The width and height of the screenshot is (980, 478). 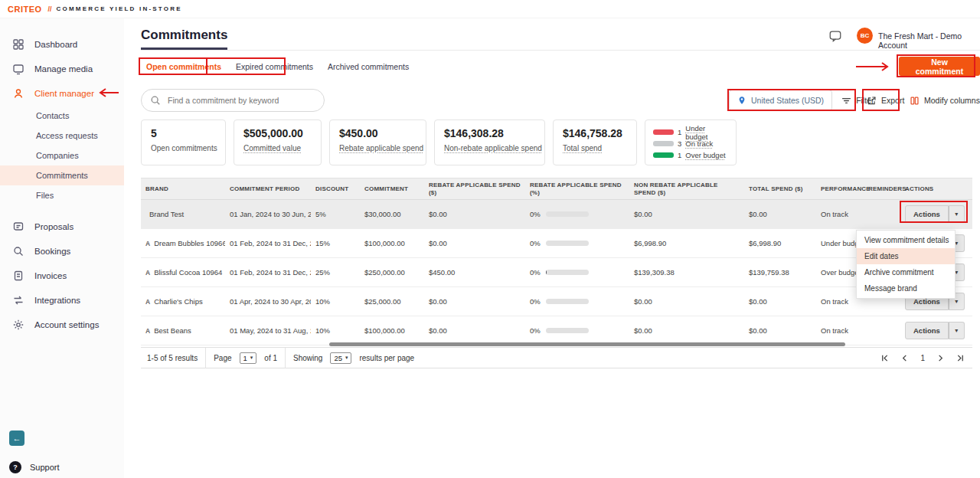 I want to click on sidebar-item-contacts: Contacts, so click(x=62, y=116).